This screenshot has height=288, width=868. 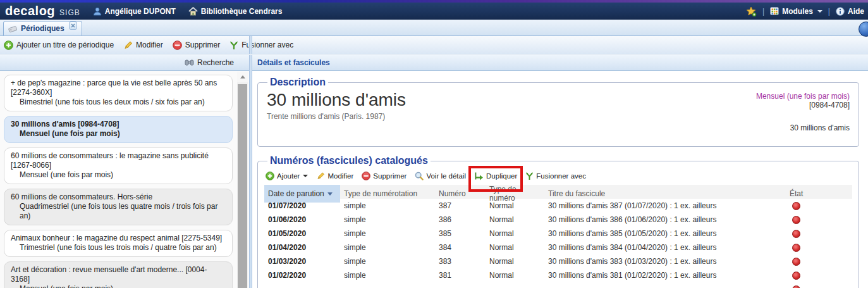 I want to click on sidebar-scrollbar, so click(x=243, y=180).